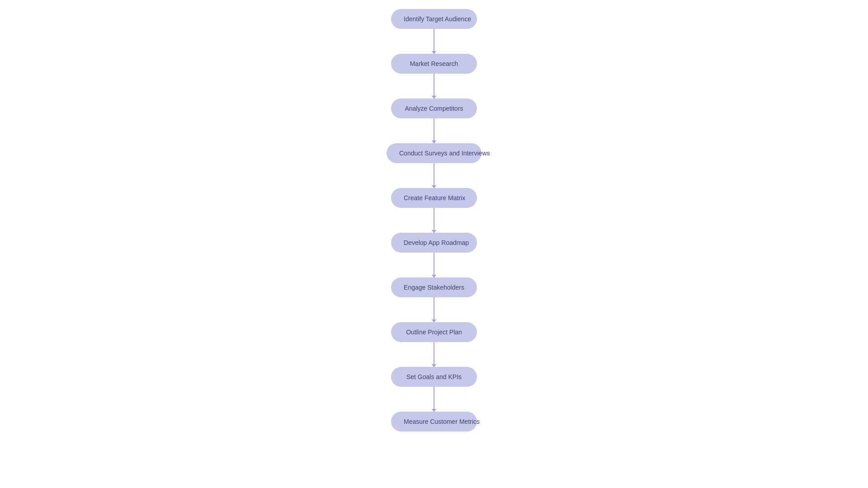 The height and width of the screenshot is (488, 868). Describe the element at coordinates (434, 377) in the screenshot. I see `flow-node-set-goals-kpis: Set Goals and KPIs` at that location.